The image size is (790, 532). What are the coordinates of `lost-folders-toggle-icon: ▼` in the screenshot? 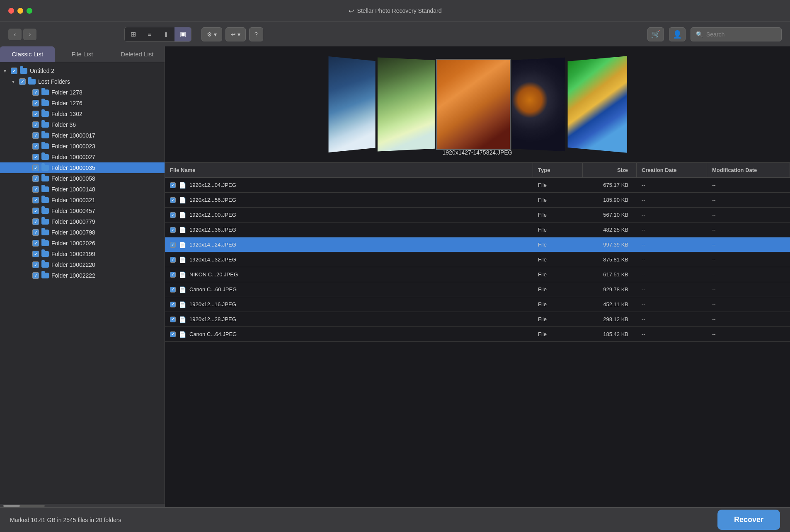 It's located at (13, 82).